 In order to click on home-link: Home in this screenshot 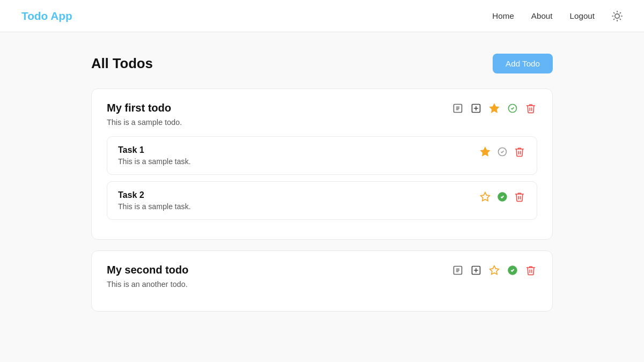, I will do `click(503, 16)`.